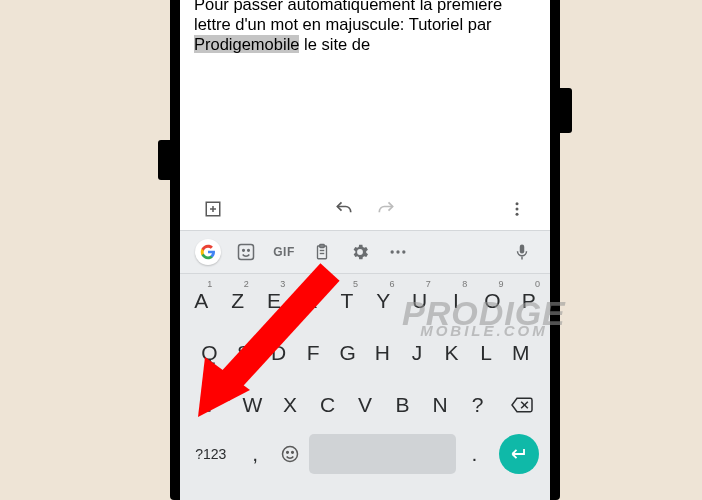 The height and width of the screenshot is (500, 702). Describe the element at coordinates (244, 353) in the screenshot. I see `key-S: S` at that location.